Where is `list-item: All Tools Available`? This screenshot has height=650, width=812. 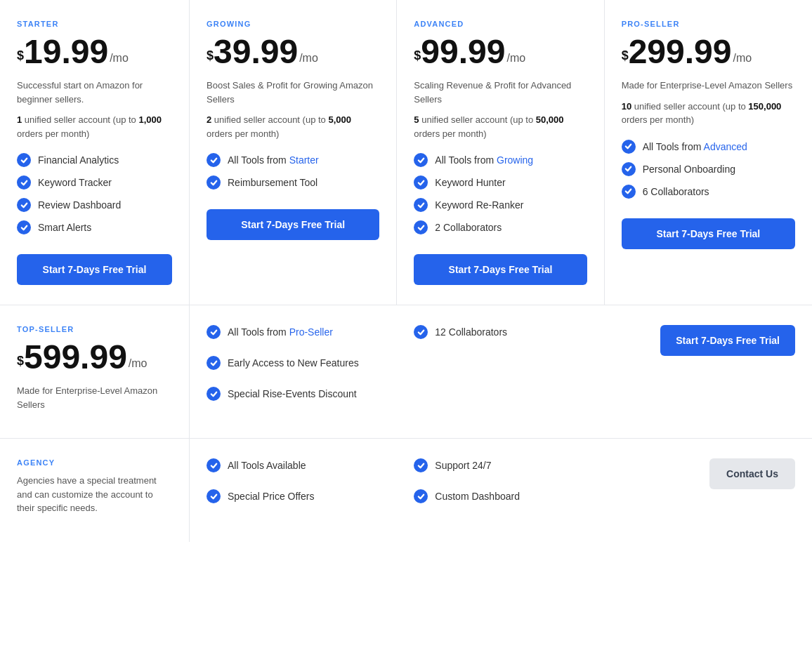
list-item: All Tools Available is located at coordinates (294, 465).